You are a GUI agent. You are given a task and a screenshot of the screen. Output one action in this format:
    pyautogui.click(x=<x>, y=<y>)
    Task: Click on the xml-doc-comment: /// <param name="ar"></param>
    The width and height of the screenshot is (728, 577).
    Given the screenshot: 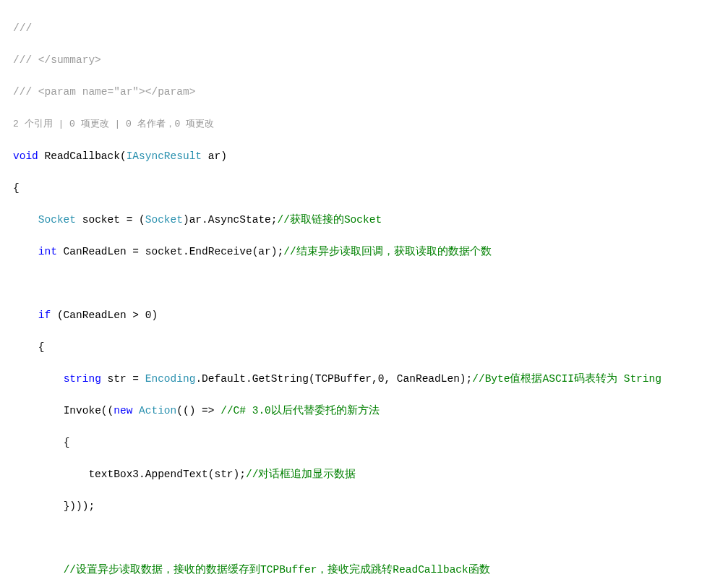 What is the action you would take?
    pyautogui.click(x=104, y=92)
    